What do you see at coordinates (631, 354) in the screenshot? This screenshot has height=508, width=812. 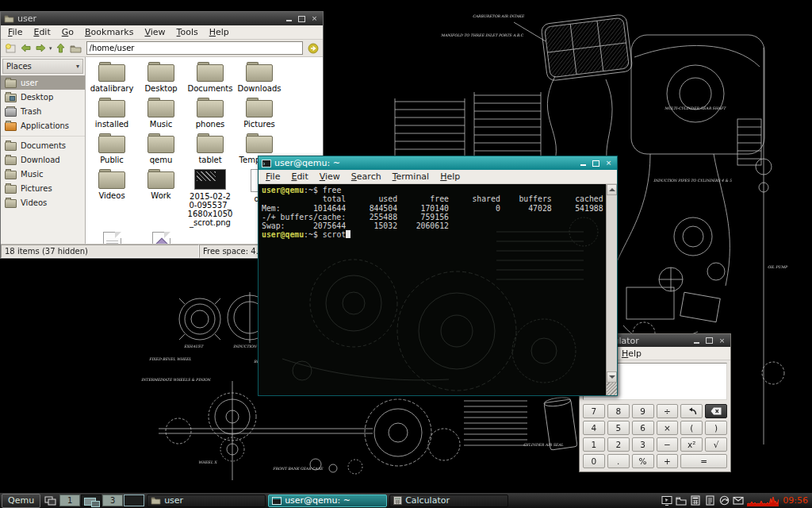 I see `calculator-menu-help: Help` at bounding box center [631, 354].